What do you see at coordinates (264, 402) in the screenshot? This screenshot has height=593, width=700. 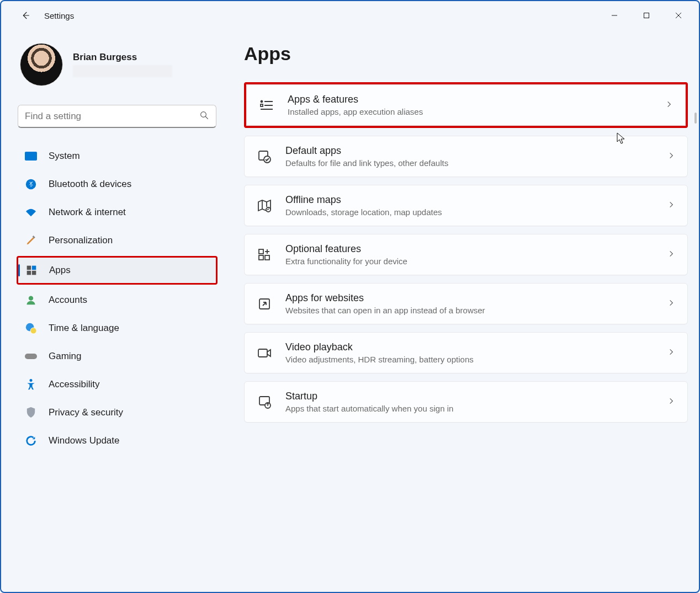 I see `startup-icon` at bounding box center [264, 402].